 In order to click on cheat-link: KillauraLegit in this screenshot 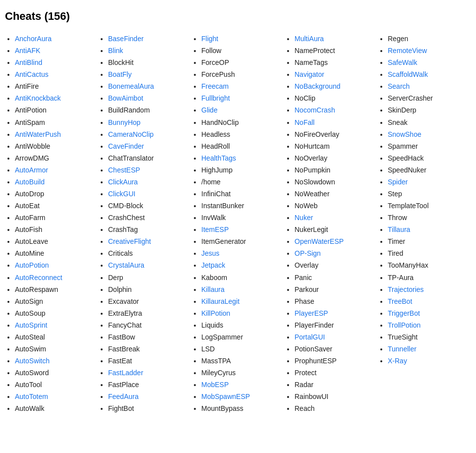, I will do `click(220, 301)`.